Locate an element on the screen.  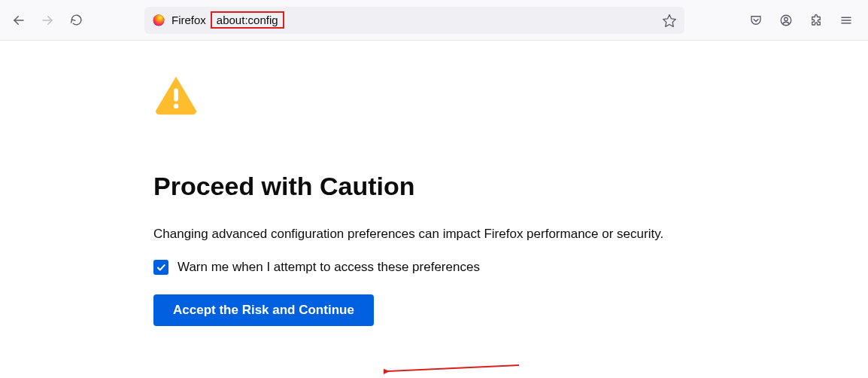
warn-checkbox-row: Warn me when I attempt to access these p… is located at coordinates (511, 267).